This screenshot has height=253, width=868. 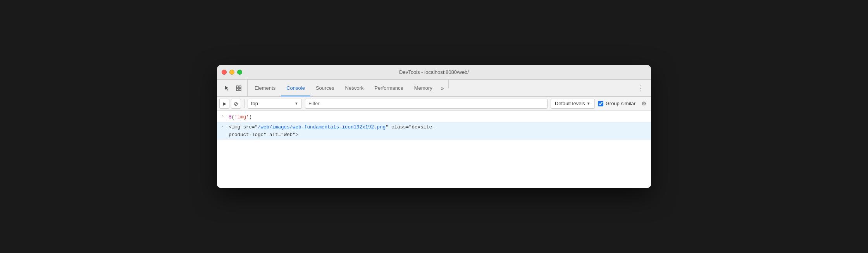 What do you see at coordinates (223, 126) in the screenshot?
I see `output-gutter: ‹` at bounding box center [223, 126].